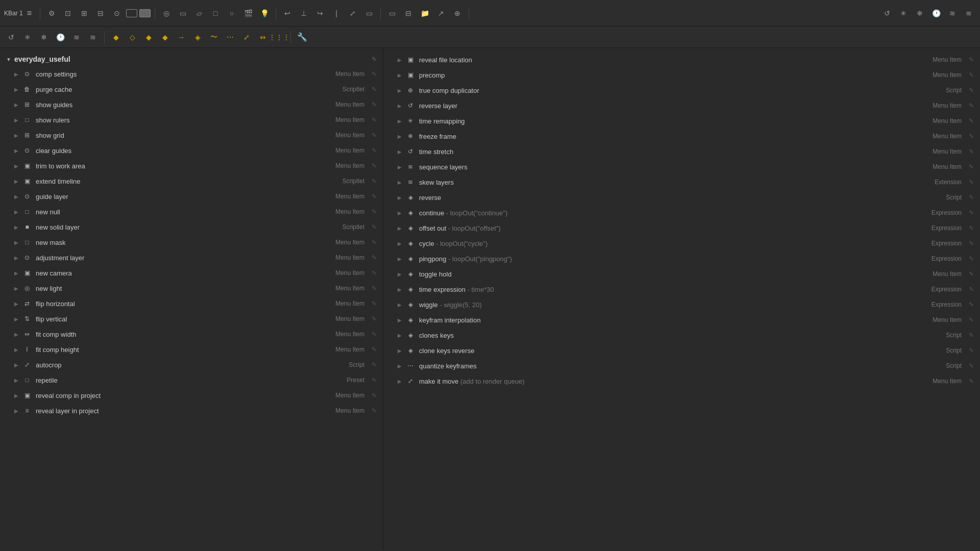 The height and width of the screenshot is (551, 980). What do you see at coordinates (199, 13) in the screenshot?
I see `tb-icon-rect2: ▱` at bounding box center [199, 13].